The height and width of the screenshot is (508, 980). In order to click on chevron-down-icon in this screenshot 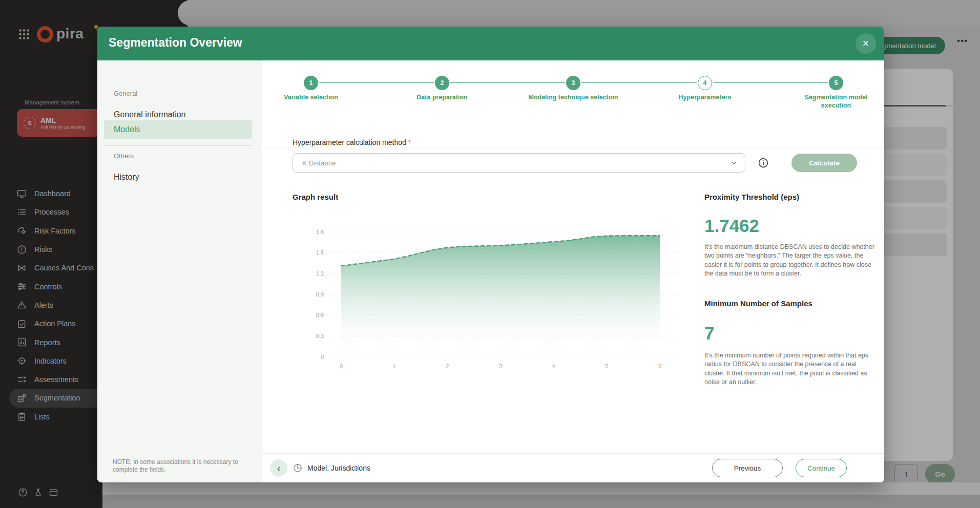, I will do `click(734, 163)`.